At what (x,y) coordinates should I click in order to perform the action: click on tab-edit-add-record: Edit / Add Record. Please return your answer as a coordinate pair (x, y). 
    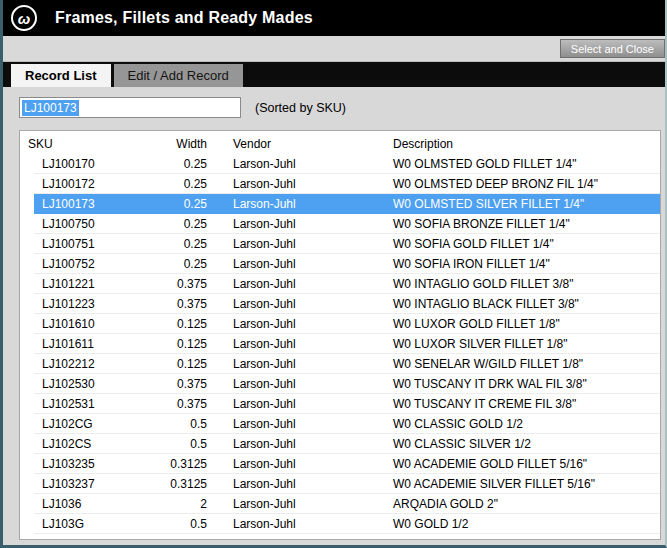
    Looking at the image, I should click on (178, 76).